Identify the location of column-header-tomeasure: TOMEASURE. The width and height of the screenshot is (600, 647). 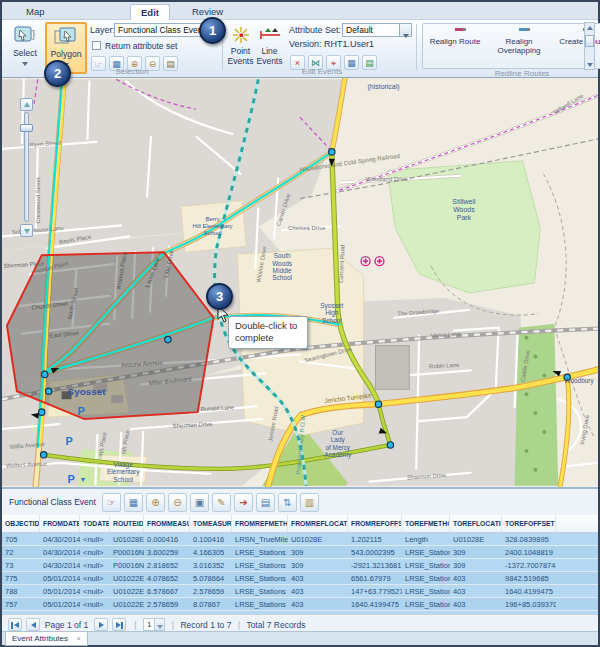
(211, 524).